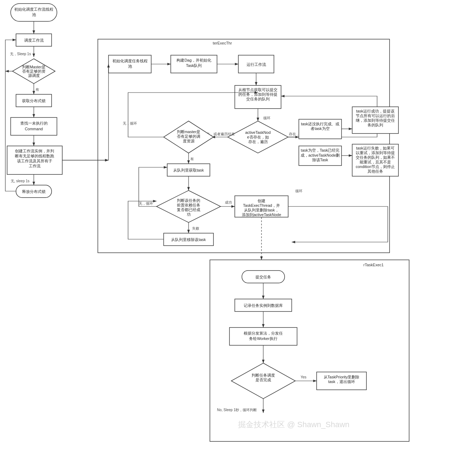 The width and height of the screenshot is (476, 456). What do you see at coordinates (267, 118) in the screenshot?
I see `label-loop1: 循环` at bounding box center [267, 118].